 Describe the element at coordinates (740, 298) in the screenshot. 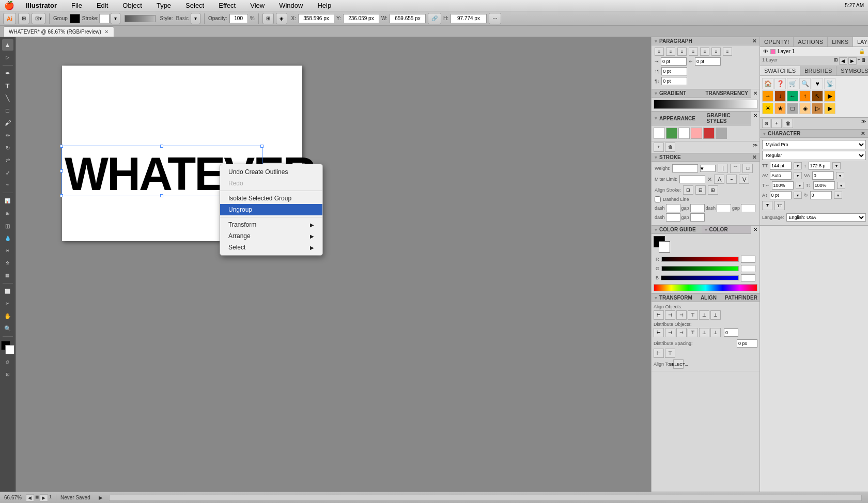

I see `pathfinder-tab: PATHFINDER` at that location.